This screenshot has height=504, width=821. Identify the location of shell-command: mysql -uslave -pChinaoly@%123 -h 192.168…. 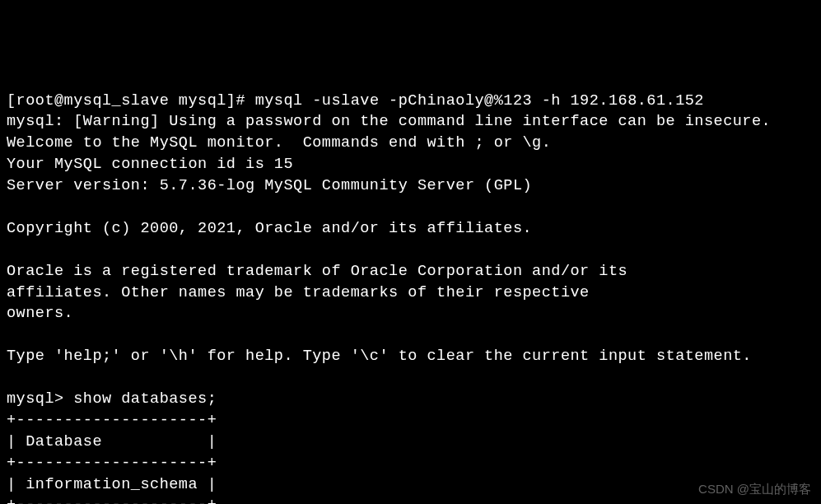
(479, 100).